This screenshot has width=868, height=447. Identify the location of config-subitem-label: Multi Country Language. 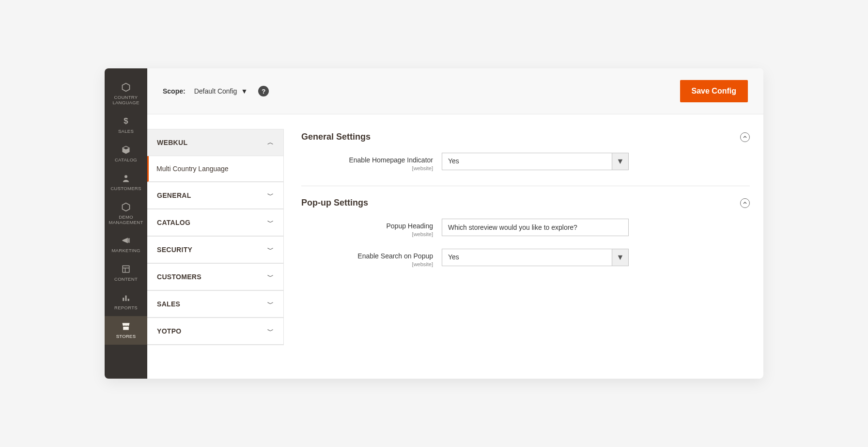
(193, 169).